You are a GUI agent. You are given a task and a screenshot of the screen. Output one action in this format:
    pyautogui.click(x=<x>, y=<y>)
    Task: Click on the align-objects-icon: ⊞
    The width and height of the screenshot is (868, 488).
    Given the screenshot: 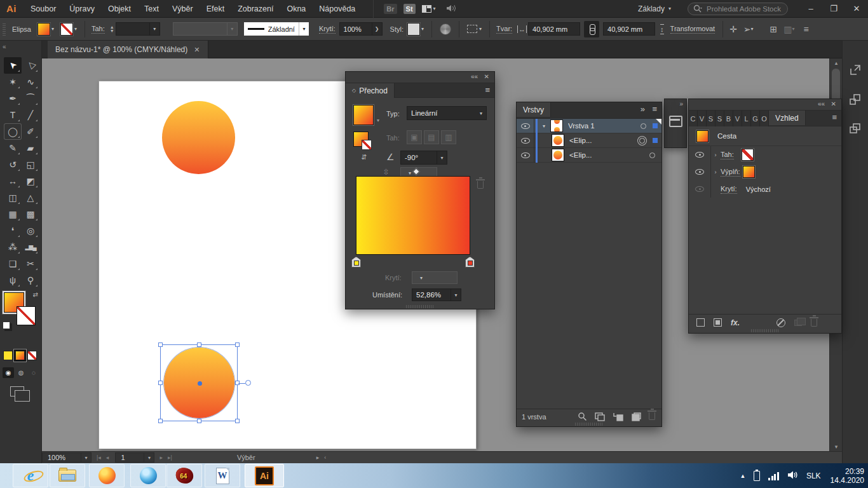 What is the action you would take?
    pyautogui.click(x=774, y=29)
    